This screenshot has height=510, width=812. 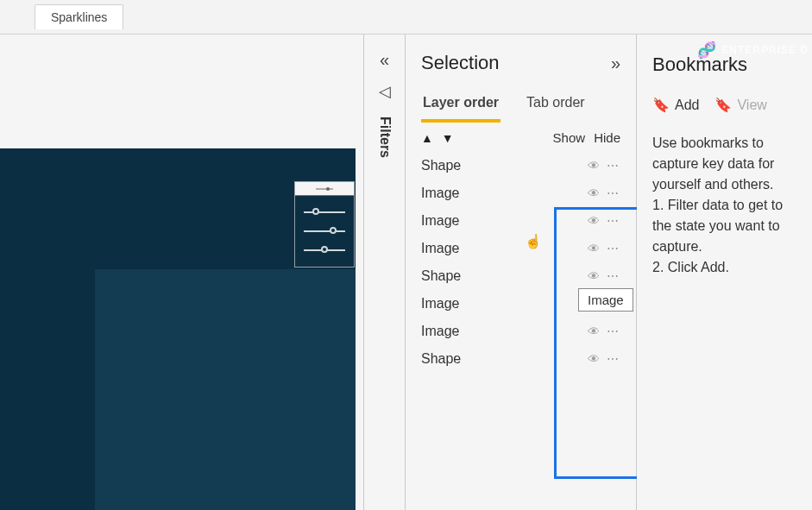 I want to click on ribbon-tab-sparklines: Sparklines, so click(x=79, y=17).